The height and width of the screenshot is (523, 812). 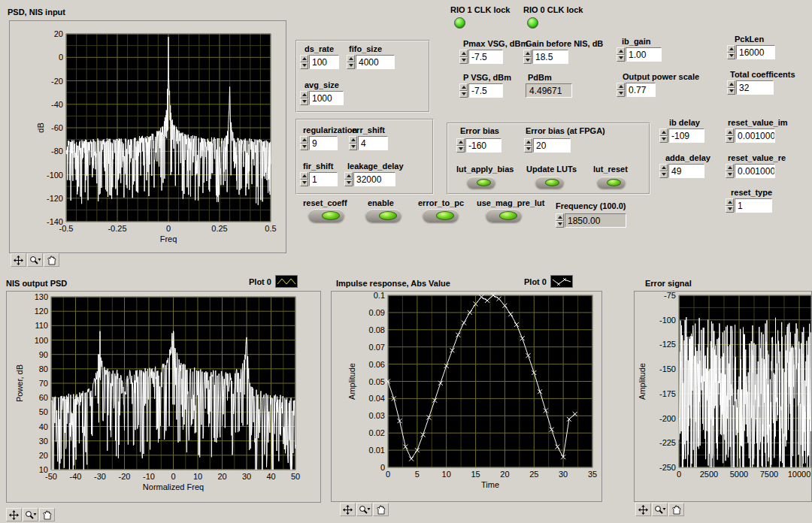 What do you see at coordinates (481, 57) in the screenshot?
I see `pmax-vsg-control: -7.5` at bounding box center [481, 57].